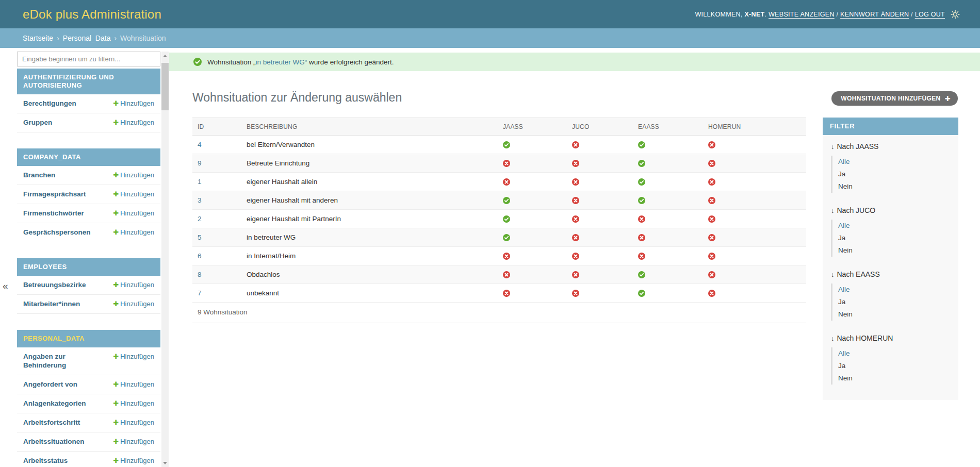 The width and height of the screenshot is (980, 467). What do you see at coordinates (89, 157) in the screenshot?
I see `sidebar-section-title: COMPANY_DATA` at bounding box center [89, 157].